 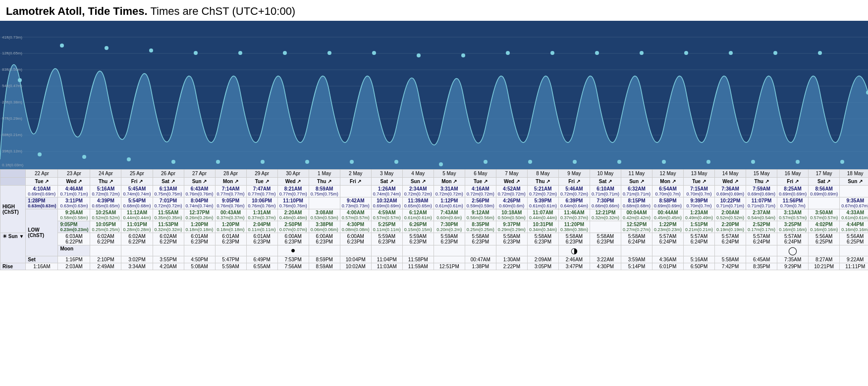 I want to click on low-cell: 11:01PM0.28m(0.28m), so click(x=137, y=227).